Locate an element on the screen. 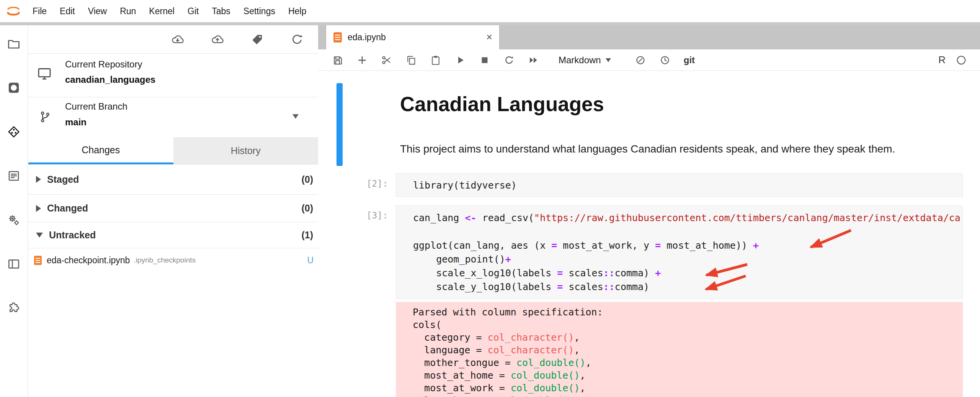 This screenshot has height=397, width=980. menu-kernel: Kernel is located at coordinates (162, 11).